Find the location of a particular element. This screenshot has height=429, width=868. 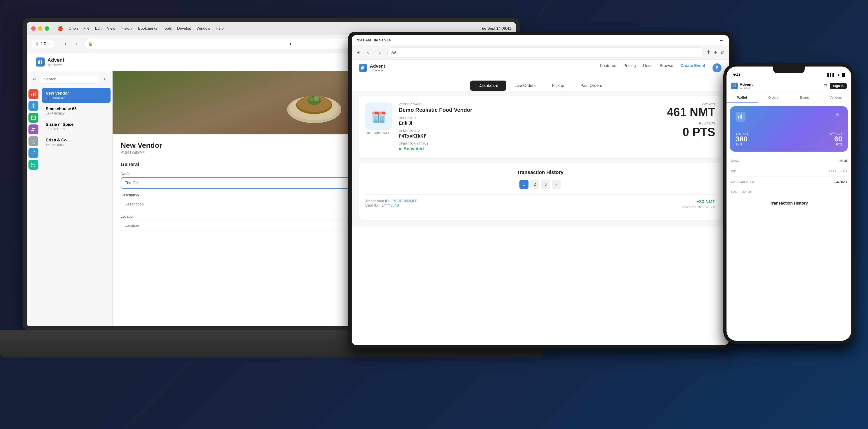

tablet-url-bar: AA is located at coordinates (545, 53).